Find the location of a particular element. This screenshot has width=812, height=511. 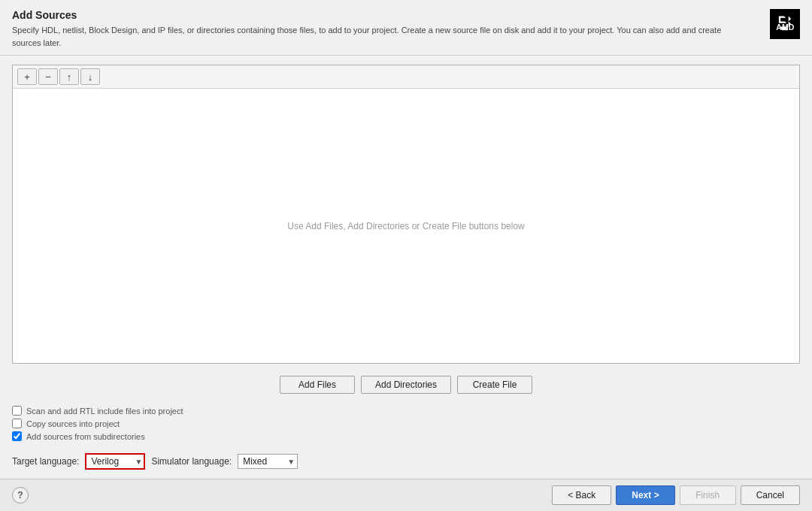

target-language-label: Target language: is located at coordinates (45, 461).